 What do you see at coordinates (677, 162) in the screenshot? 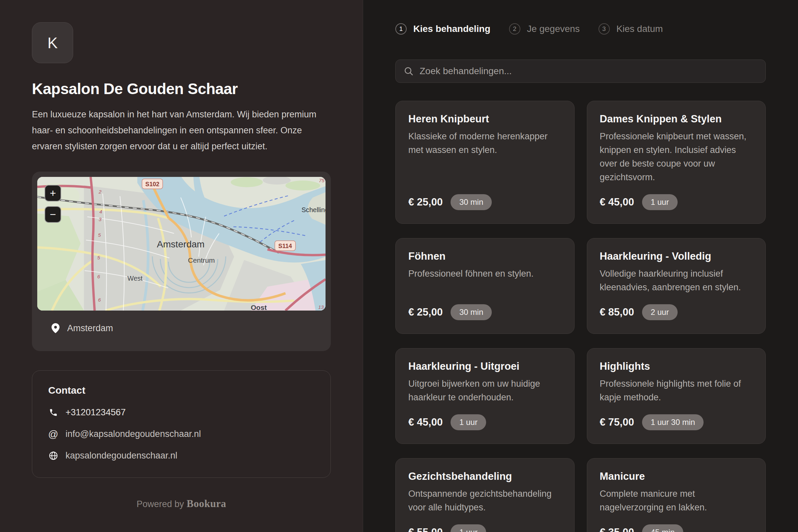
I see `service-card: Dames Knippen & Stylen Professionele kni…` at bounding box center [677, 162].